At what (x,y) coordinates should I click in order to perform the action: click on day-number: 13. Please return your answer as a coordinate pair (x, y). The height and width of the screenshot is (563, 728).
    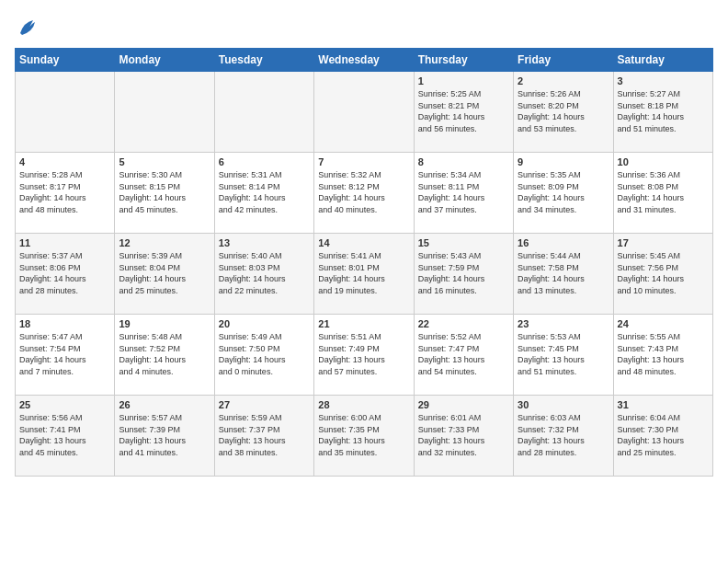
    Looking at the image, I should click on (265, 243).